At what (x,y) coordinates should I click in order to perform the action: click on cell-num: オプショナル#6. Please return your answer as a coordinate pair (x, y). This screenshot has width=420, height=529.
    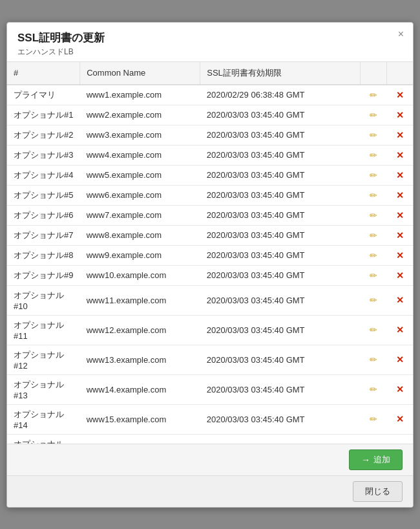
    Looking at the image, I should click on (44, 215).